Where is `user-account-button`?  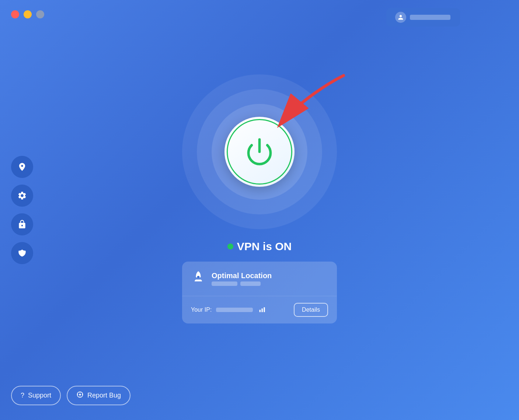 user-account-button is located at coordinates (423, 17).